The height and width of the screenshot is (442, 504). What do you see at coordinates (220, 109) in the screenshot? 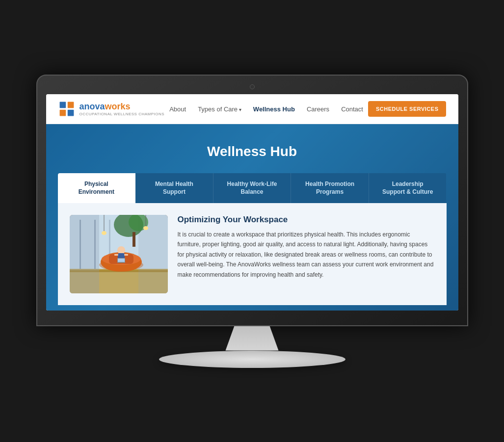
I see `nav-item-types: Types of Care` at bounding box center [220, 109].